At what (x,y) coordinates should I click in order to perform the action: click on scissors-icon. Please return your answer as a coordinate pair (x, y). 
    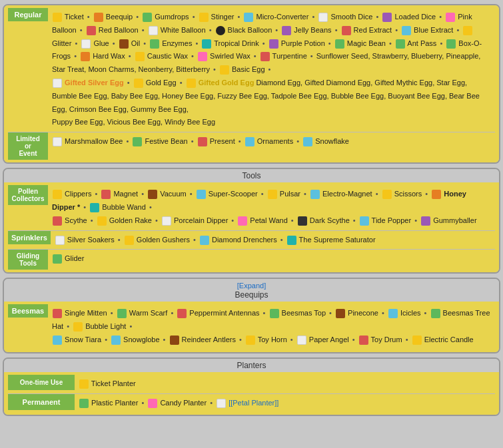
    Looking at the image, I should click on (387, 194).